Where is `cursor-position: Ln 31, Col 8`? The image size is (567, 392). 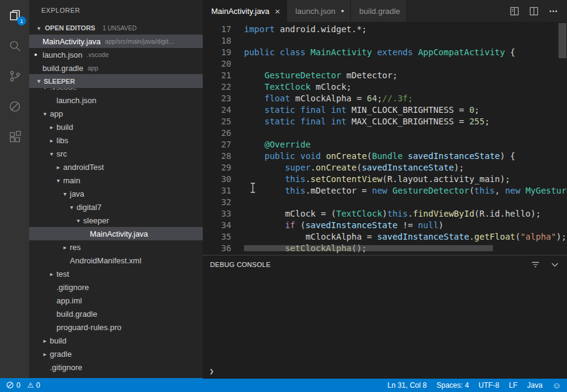
cursor-position: Ln 31, Col 8 is located at coordinates (407, 385).